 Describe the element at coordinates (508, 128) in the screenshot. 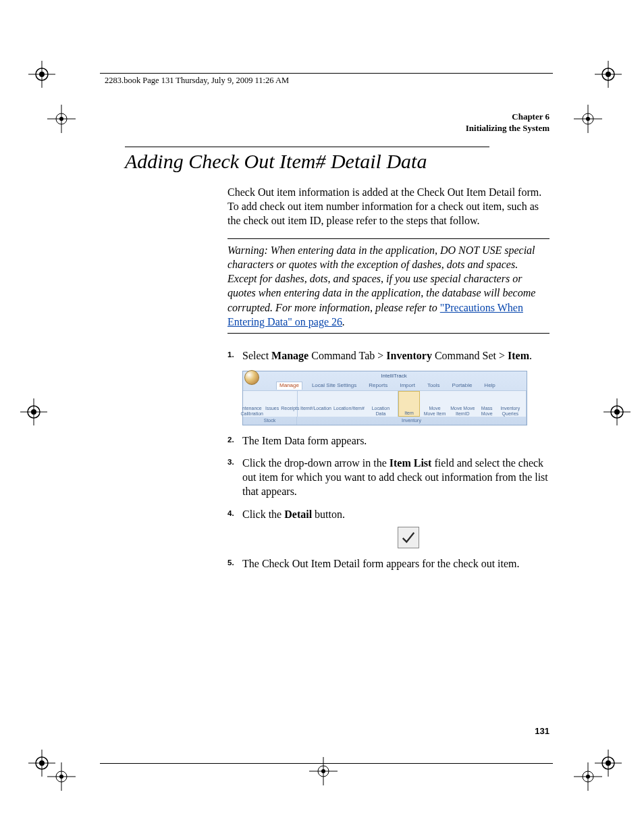

I see `chapter-title: Initializing the System` at that location.